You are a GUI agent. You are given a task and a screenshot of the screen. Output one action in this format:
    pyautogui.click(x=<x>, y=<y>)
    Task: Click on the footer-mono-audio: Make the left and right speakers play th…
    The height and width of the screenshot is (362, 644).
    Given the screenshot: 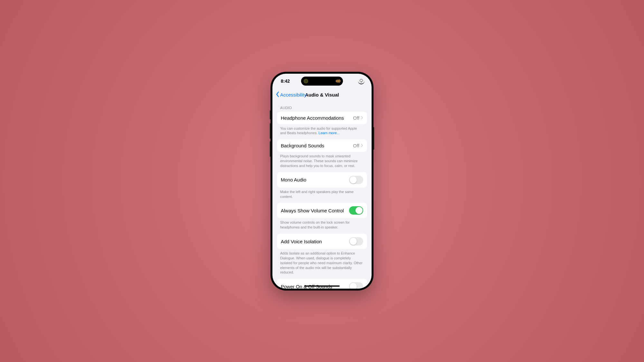 What is the action you would take?
    pyautogui.click(x=322, y=193)
    